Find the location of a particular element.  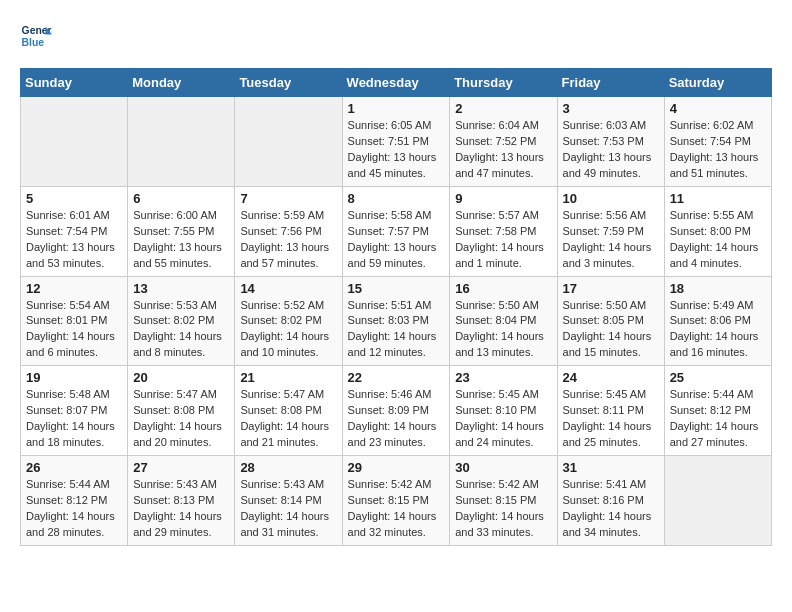

day-number: 20 is located at coordinates (181, 378).